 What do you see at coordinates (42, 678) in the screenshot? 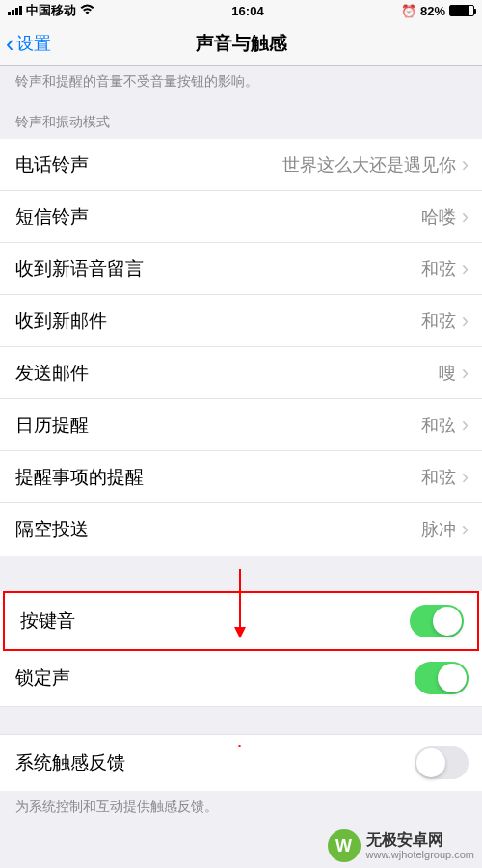
I see `row-label: 锁定声` at bounding box center [42, 678].